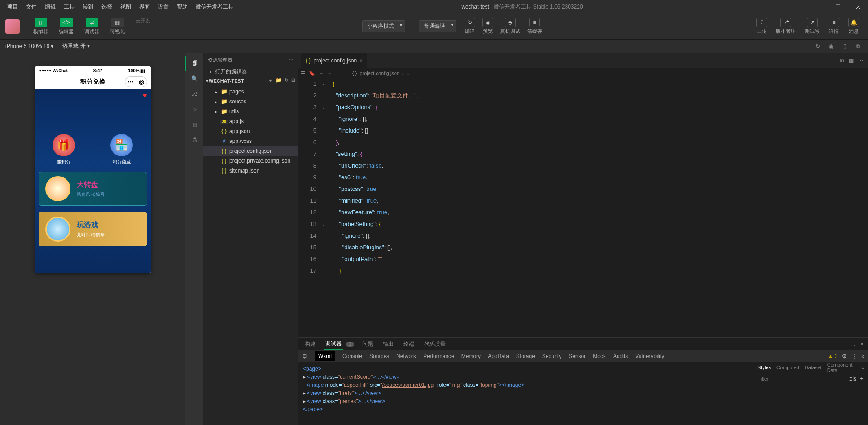  What do you see at coordinates (329, 74) in the screenshot?
I see `forward-icon: →` at bounding box center [329, 74].